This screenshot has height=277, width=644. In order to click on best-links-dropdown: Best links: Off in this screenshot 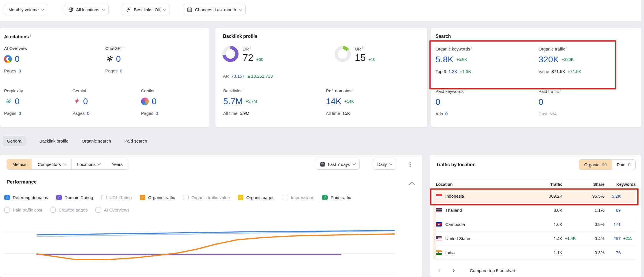, I will do `click(146, 10)`.